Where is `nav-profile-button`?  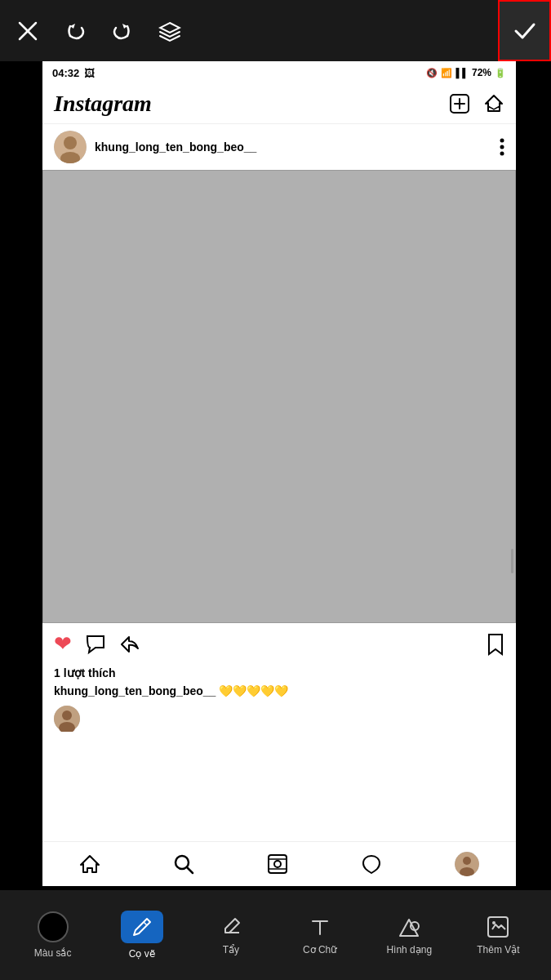
nav-profile-button is located at coordinates (467, 864).